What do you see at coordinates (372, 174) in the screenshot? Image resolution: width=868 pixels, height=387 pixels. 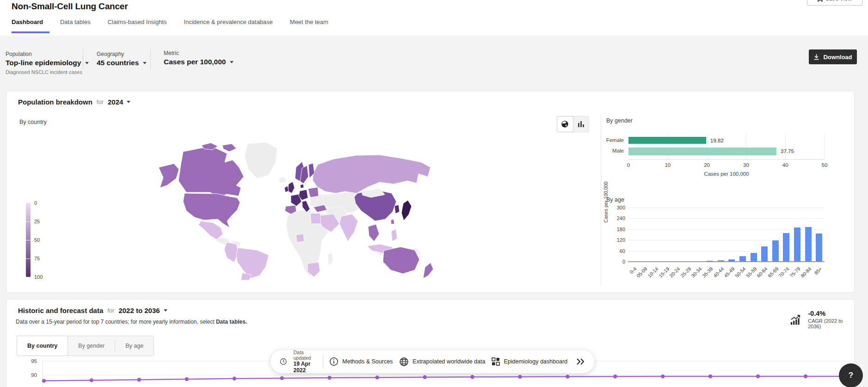 I see `map-region-russia` at bounding box center [372, 174].